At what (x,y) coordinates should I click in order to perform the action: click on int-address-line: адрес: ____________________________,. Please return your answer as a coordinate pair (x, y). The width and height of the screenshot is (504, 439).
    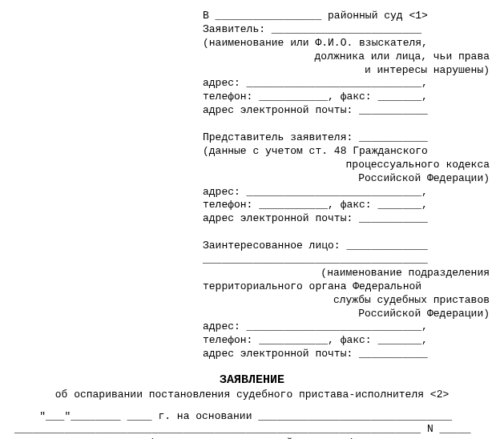
    Looking at the image, I should click on (346, 327).